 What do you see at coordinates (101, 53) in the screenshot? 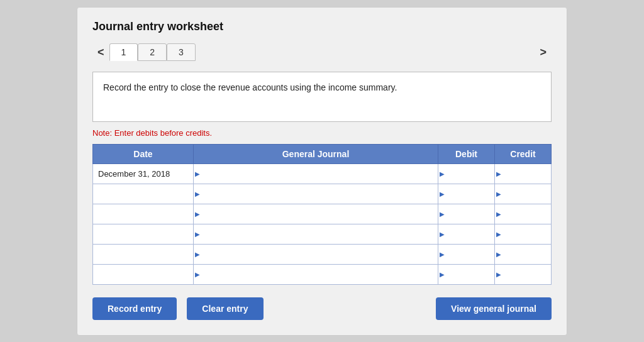
I see `prev-nav-button: <` at bounding box center [101, 53].